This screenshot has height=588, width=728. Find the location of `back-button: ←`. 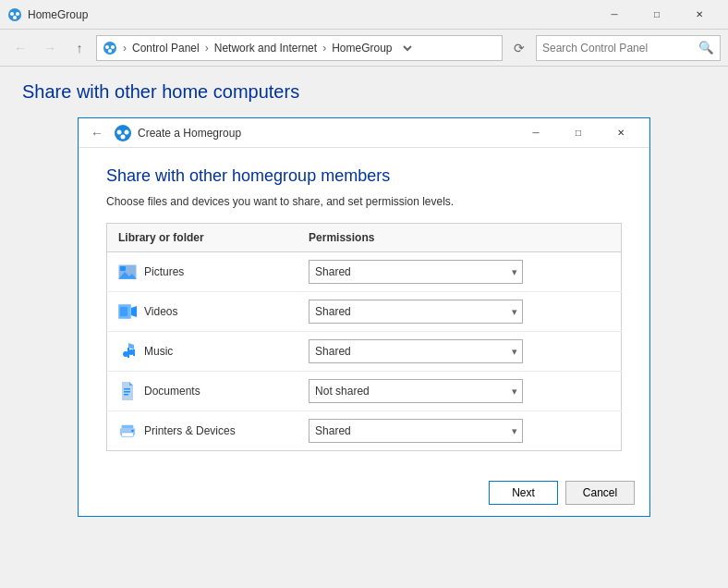

back-button: ← is located at coordinates (20, 48).